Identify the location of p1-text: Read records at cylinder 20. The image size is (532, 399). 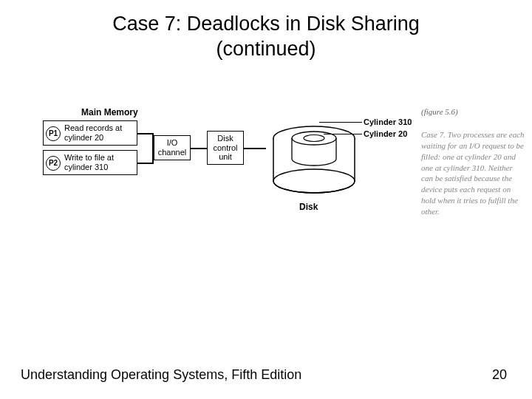
(93, 133).